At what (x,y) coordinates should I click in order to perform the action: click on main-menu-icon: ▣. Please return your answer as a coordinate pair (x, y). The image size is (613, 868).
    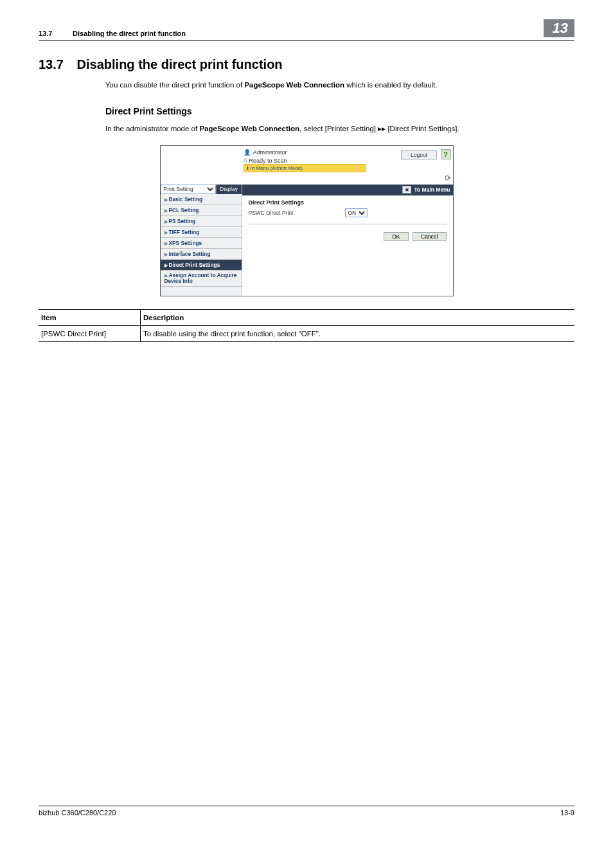
    Looking at the image, I should click on (407, 190).